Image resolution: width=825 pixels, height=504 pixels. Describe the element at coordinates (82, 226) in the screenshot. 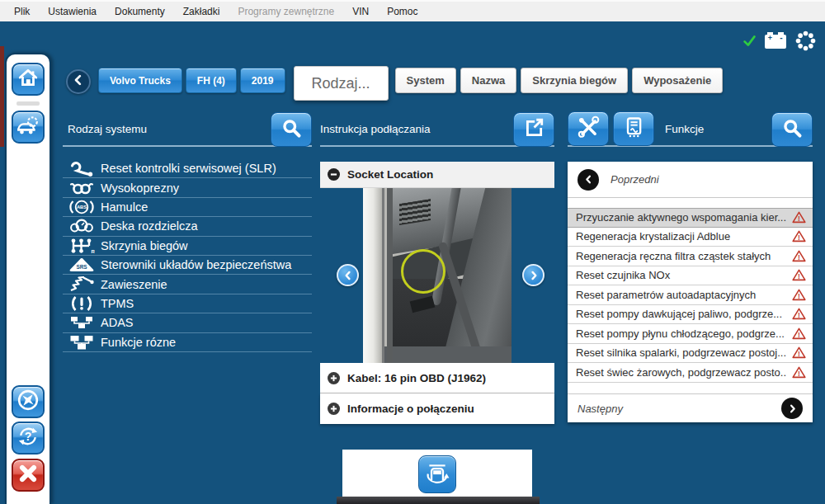

I see `dashboard-icon` at that location.